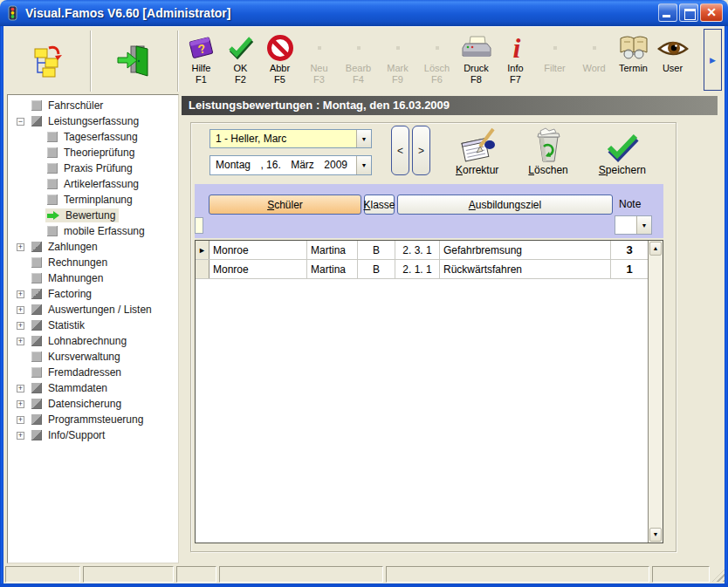 The width and height of the screenshot is (728, 587). What do you see at coordinates (718, 576) in the screenshot?
I see `resize-grip` at bounding box center [718, 576].